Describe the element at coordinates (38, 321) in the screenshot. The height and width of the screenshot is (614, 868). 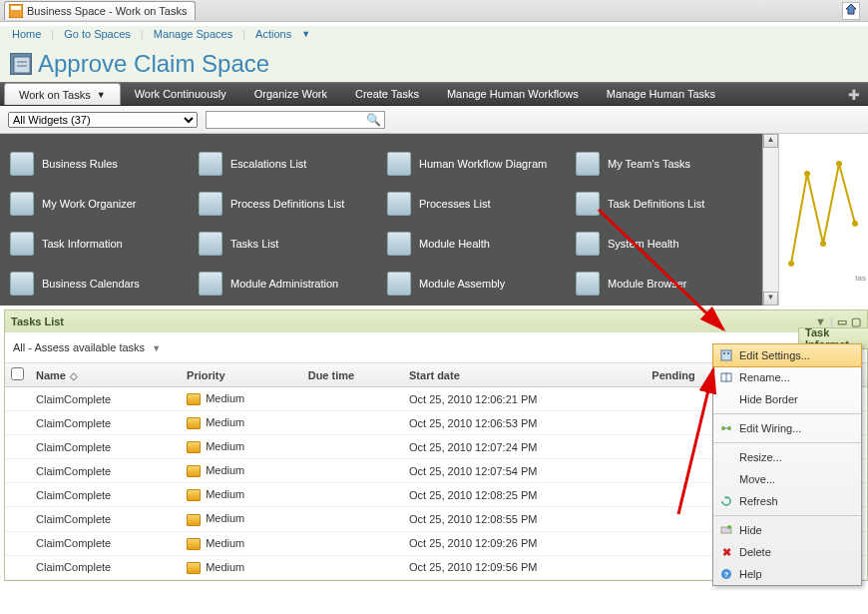
I see `panel-title: Tasks List` at that location.